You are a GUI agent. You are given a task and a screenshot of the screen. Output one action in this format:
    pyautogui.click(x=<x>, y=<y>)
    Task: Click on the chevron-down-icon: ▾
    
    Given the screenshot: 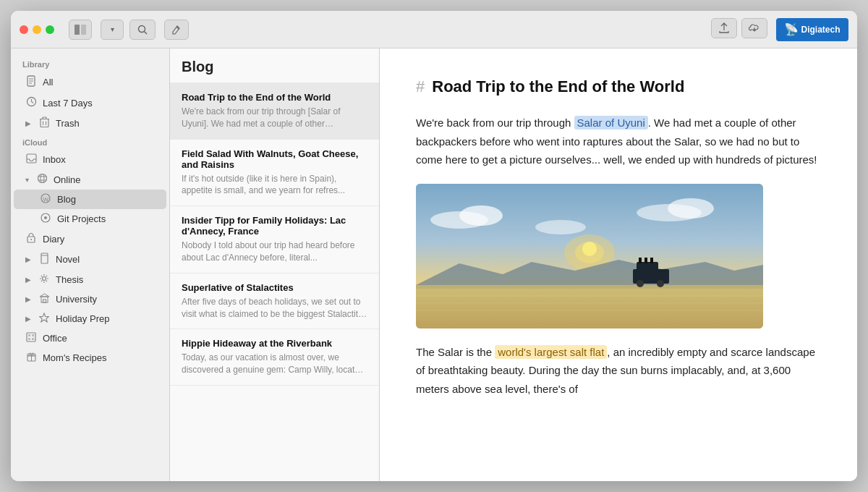 What is the action you would take?
    pyautogui.click(x=27, y=179)
    